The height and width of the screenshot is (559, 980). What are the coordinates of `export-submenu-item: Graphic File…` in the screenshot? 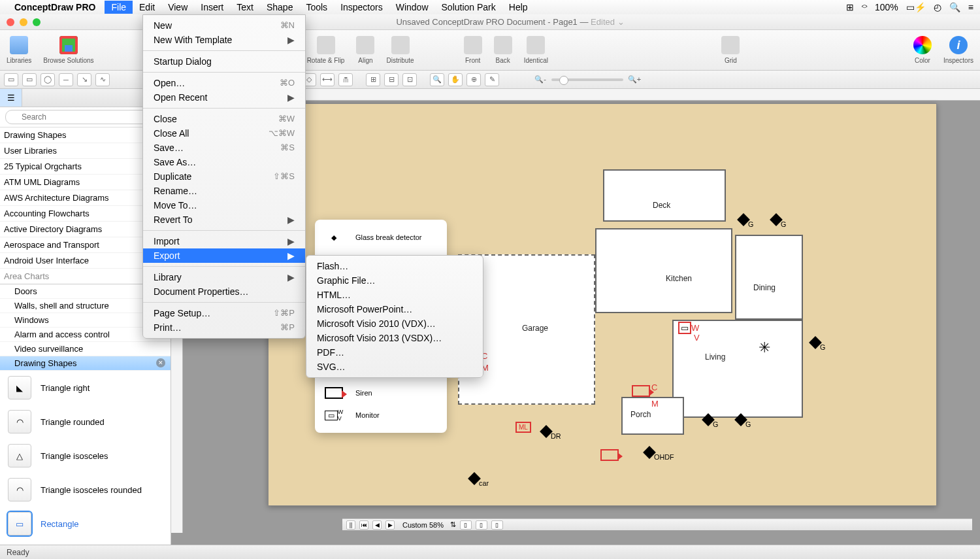 It's located at (395, 280).